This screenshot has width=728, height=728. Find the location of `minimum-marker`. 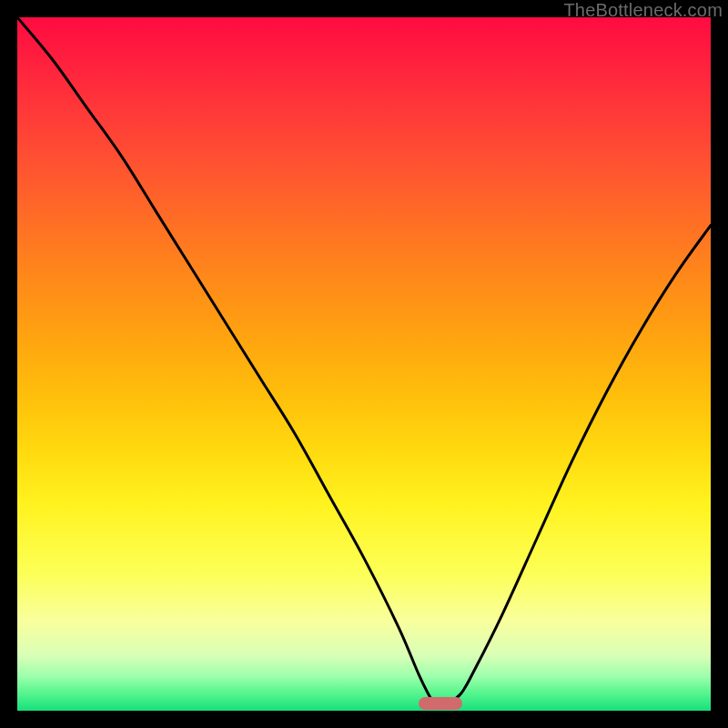

minimum-marker is located at coordinates (440, 703).